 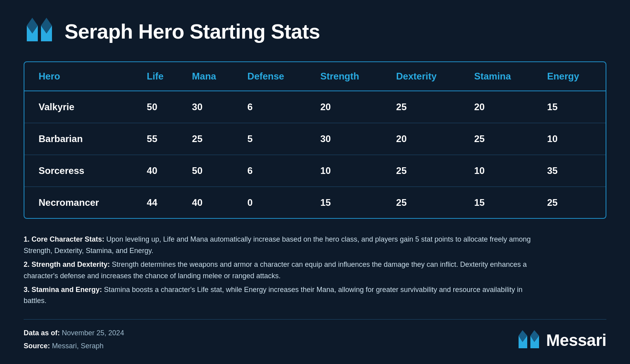 What do you see at coordinates (502, 76) in the screenshot?
I see `col-stamina: Stamina` at bounding box center [502, 76].